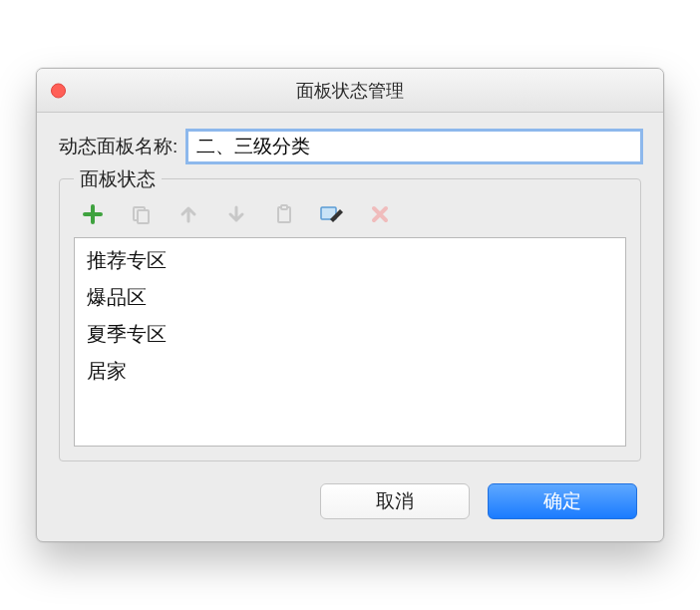 This screenshot has height=610, width=700. I want to click on fieldset-legend: 面板状态, so click(118, 179).